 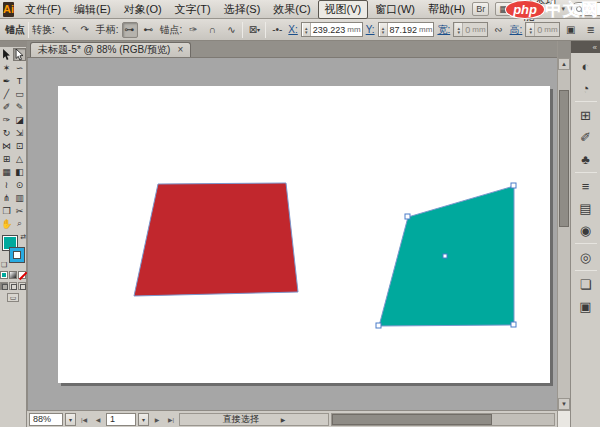 What do you see at coordinates (332, 30) in the screenshot?
I see `x-coordinate-field: ▴▾ 239.223 mm` at bounding box center [332, 30].